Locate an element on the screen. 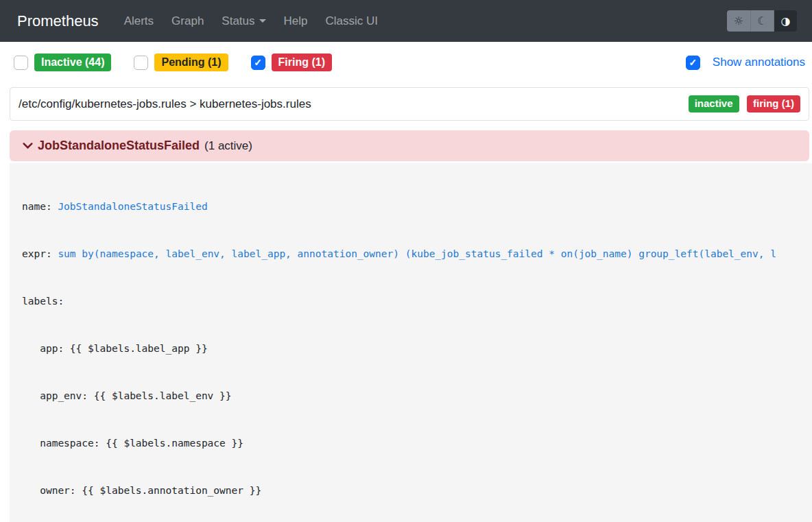 The image size is (812, 522). code-line: owner: {{ $labels.annotation_owner }} is located at coordinates (417, 491).